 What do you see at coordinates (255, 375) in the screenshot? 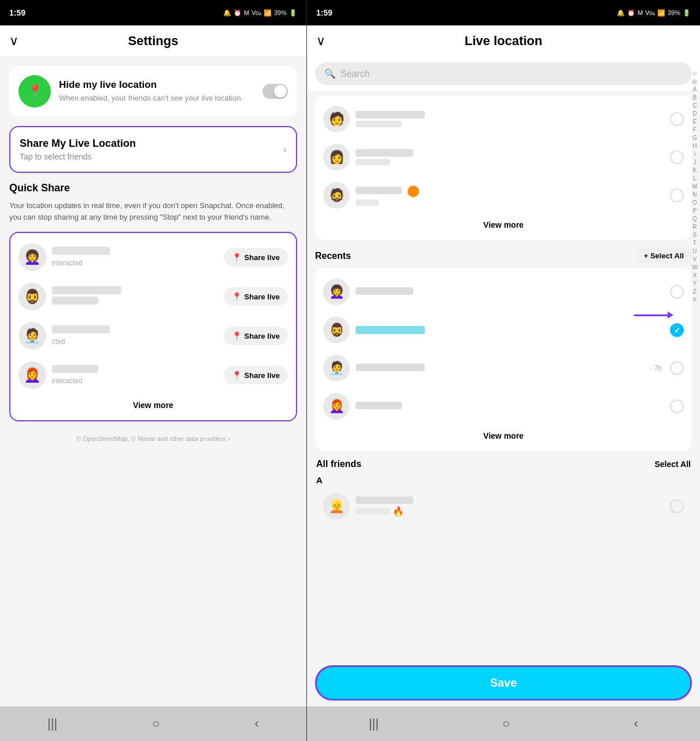
I see `share-live-btn-4: 📍 Share live` at bounding box center [255, 375].